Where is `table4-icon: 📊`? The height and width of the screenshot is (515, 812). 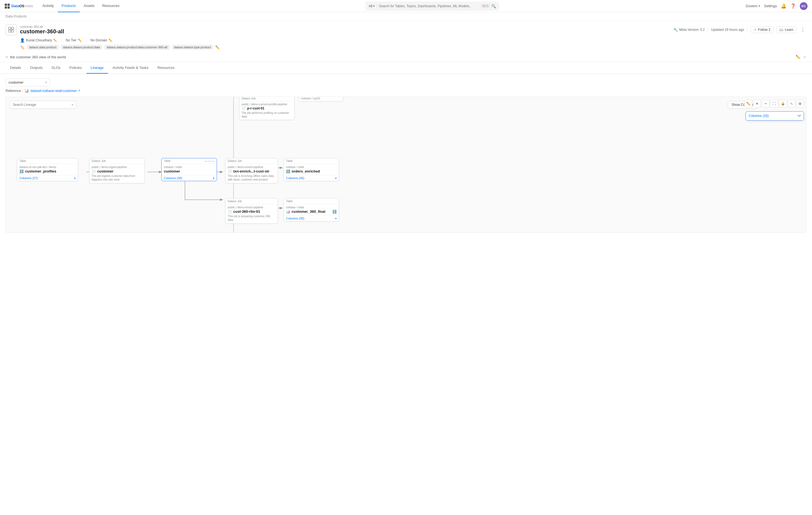 table4-icon: 📊 is located at coordinates (288, 212).